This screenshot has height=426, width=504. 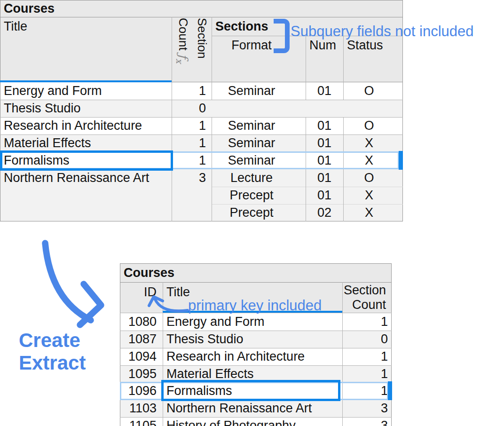 What do you see at coordinates (140, 356) in the screenshot?
I see `course-id-cell: 1094` at bounding box center [140, 356].